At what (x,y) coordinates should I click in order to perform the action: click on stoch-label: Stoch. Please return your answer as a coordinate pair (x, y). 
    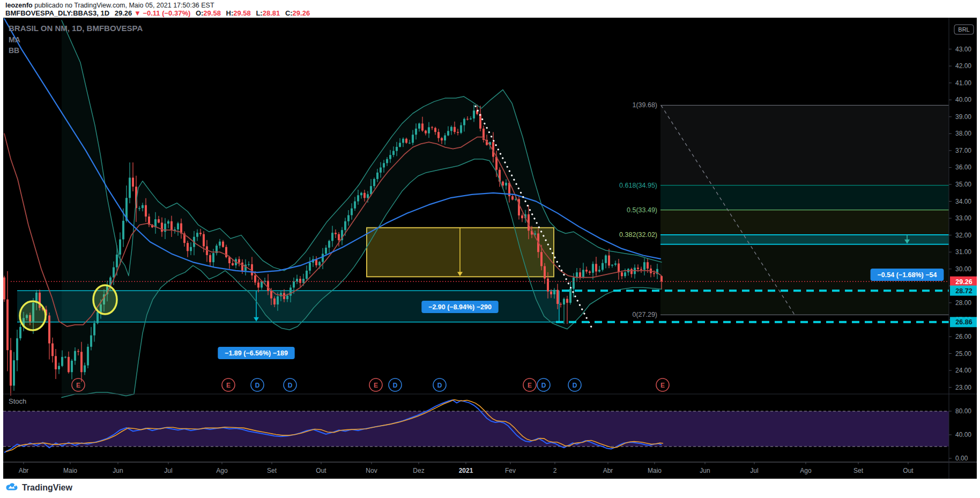
    Looking at the image, I should click on (17, 401).